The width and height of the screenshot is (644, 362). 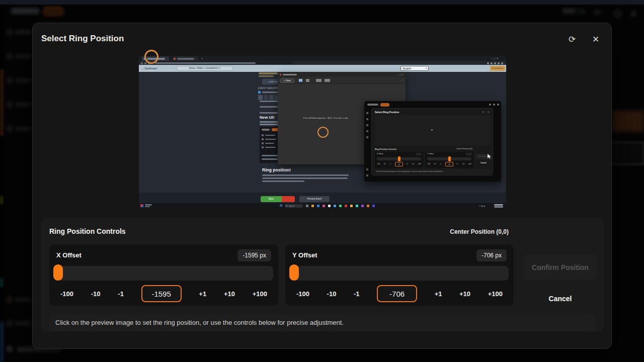 I want to click on x-step-minus-100: -100, so click(x=67, y=294).